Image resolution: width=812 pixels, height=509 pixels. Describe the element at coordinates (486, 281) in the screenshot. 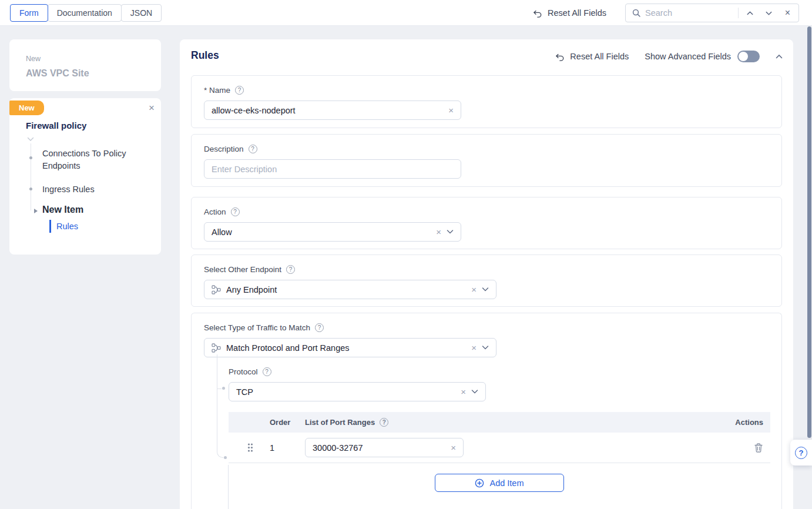

I see `endpoint-field-section: Select Other Endpoint ? Any Endpoint ×` at that location.